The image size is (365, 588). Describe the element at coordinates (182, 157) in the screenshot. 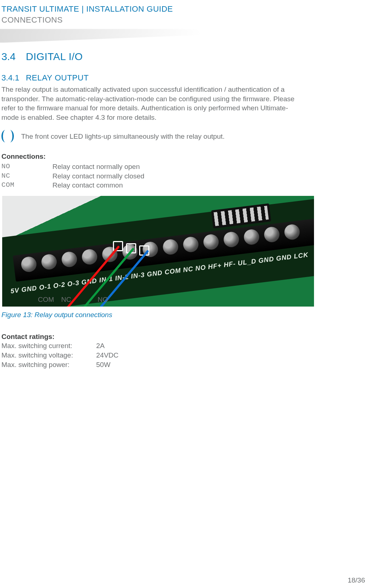

I see `connections-heading: Connections:` at that location.